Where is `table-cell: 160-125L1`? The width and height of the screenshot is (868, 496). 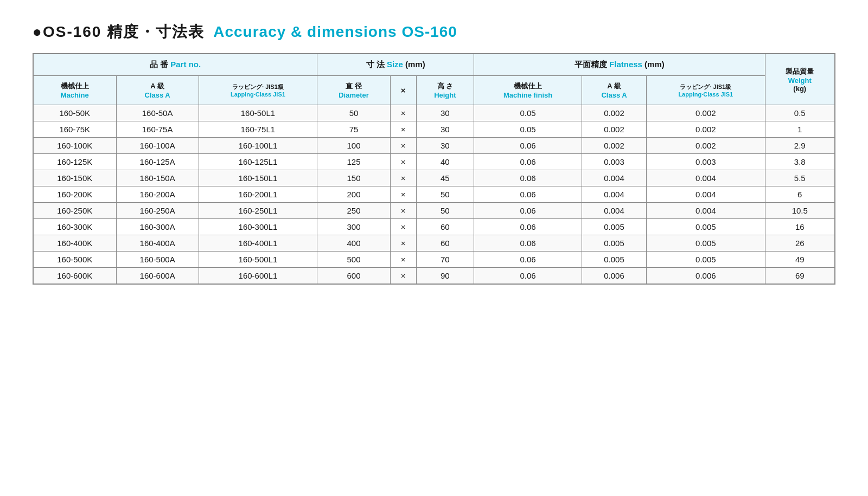
table-cell: 160-125L1 is located at coordinates (258, 162).